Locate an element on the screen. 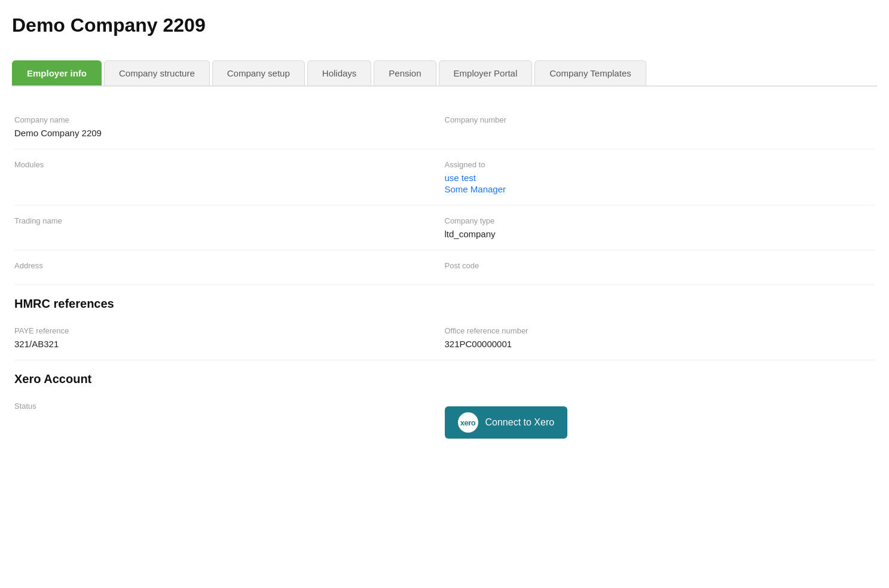  office-ref-col: Office reference number 321PC00000001 is located at coordinates (660, 338).